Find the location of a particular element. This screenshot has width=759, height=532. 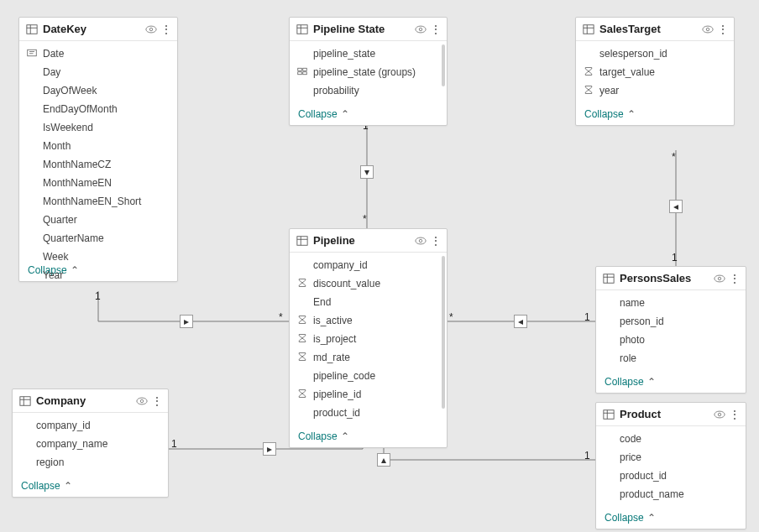

field-name: EndDayOfMonth is located at coordinates (81, 109).